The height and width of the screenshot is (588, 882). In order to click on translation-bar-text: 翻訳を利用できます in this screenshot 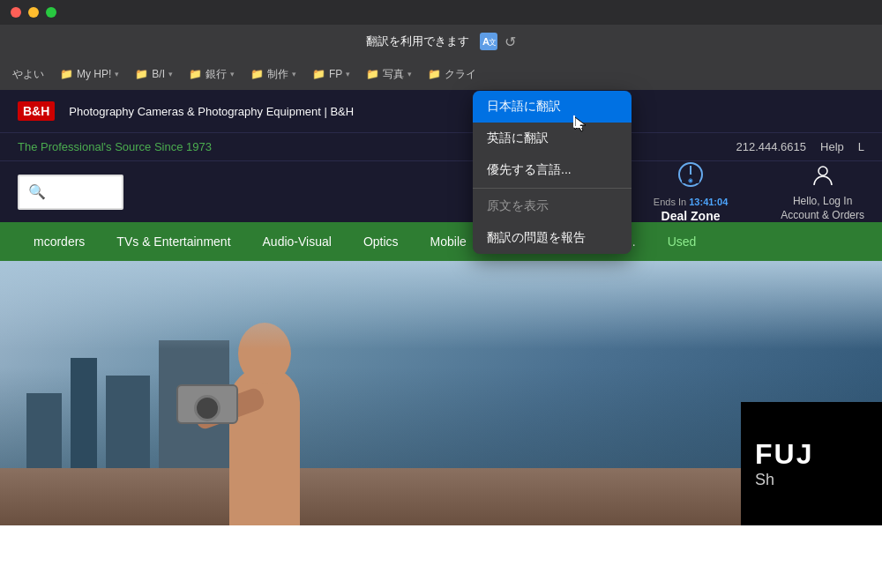, I will do `click(418, 41)`.